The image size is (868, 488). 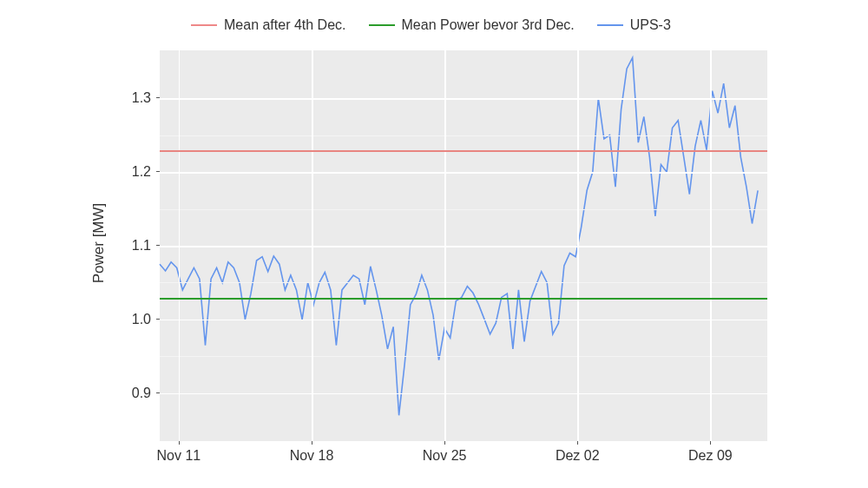 What do you see at coordinates (141, 98) in the screenshot?
I see `y-tick-label: 1.3` at bounding box center [141, 98].